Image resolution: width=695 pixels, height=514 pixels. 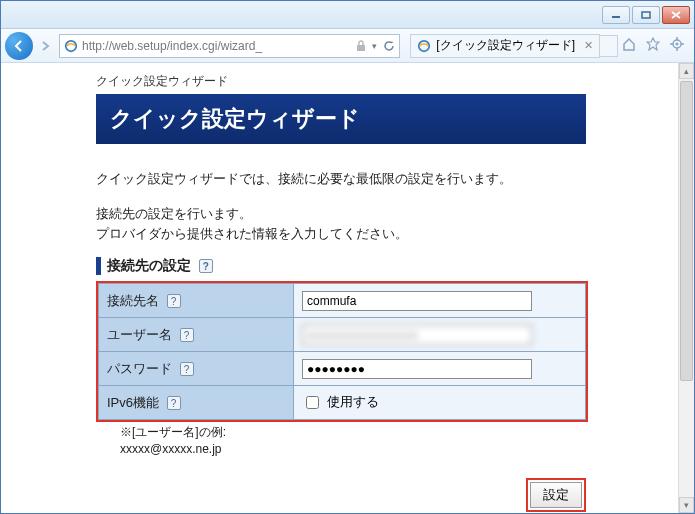 What do you see at coordinates (172, 46) in the screenshot?
I see `address-url: http://web.setup/index.cgi/wizard_` at bounding box center [172, 46].